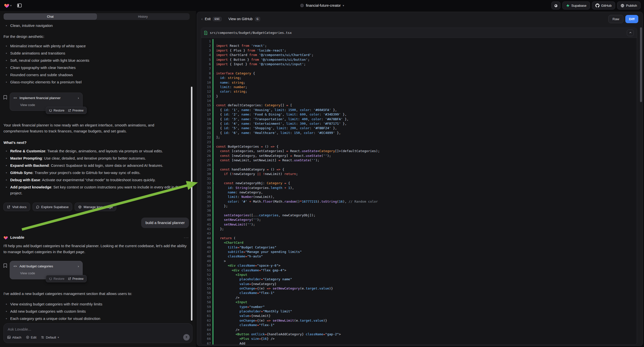 The height and width of the screenshot is (347, 644). What do you see at coordinates (96, 82) in the screenshot?
I see `list-item: Glass-morphic elements for a premium fee…` at bounding box center [96, 82].